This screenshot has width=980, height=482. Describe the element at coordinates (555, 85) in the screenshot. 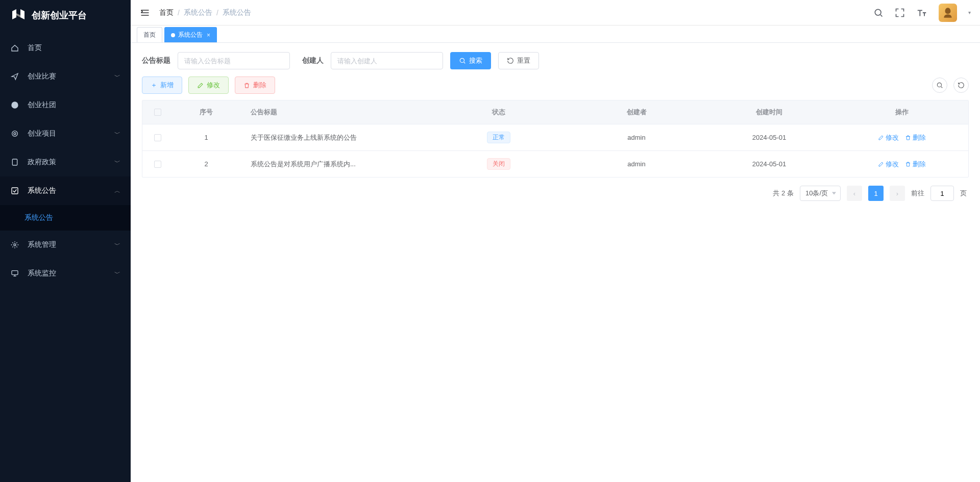

I see `action-row: ＋ 新增 修改 删除` at that location.